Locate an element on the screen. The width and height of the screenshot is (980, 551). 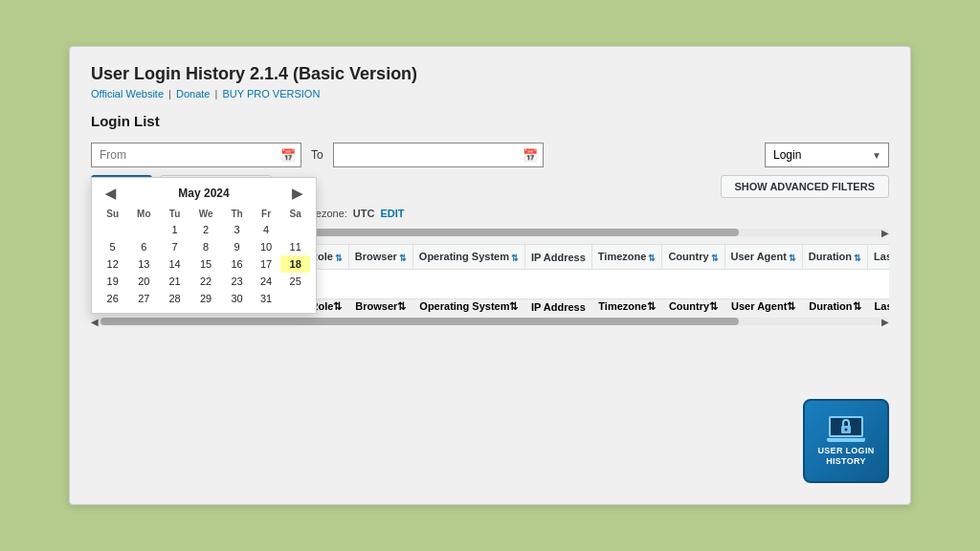
calendar-header: ◀ May 2024 ▶ is located at coordinates (204, 193).